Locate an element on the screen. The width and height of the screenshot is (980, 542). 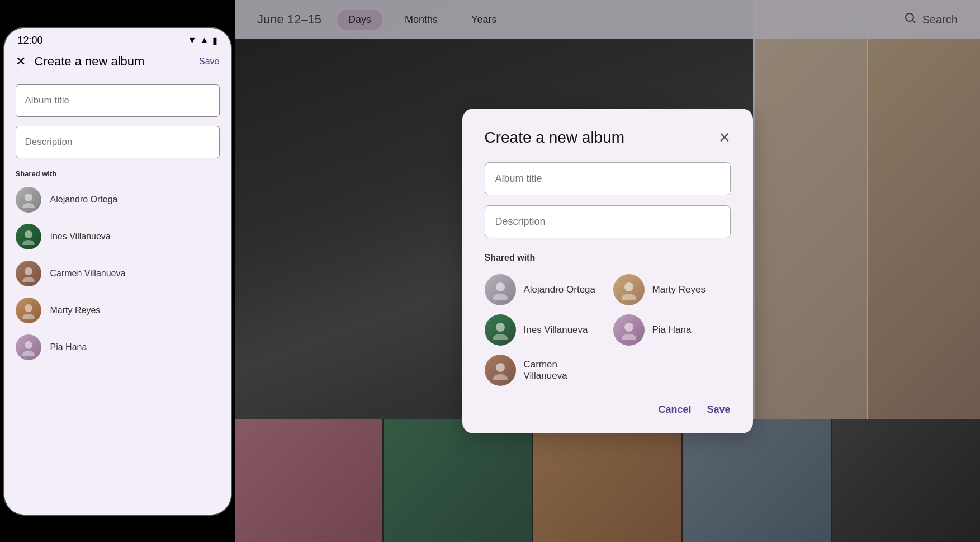
modal-header: Create a new album ✕ is located at coordinates (608, 138).